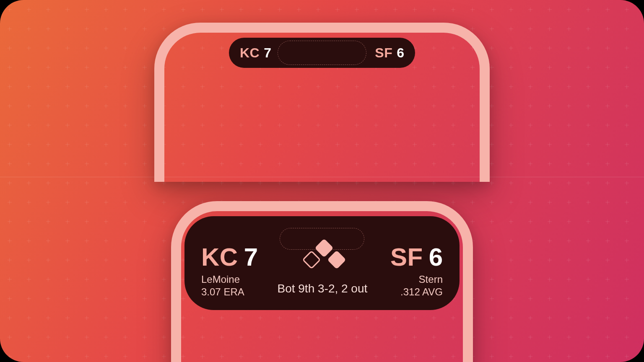  I want to click on game-situation: Bot 9th 3-2, 2 out, so click(322, 286).